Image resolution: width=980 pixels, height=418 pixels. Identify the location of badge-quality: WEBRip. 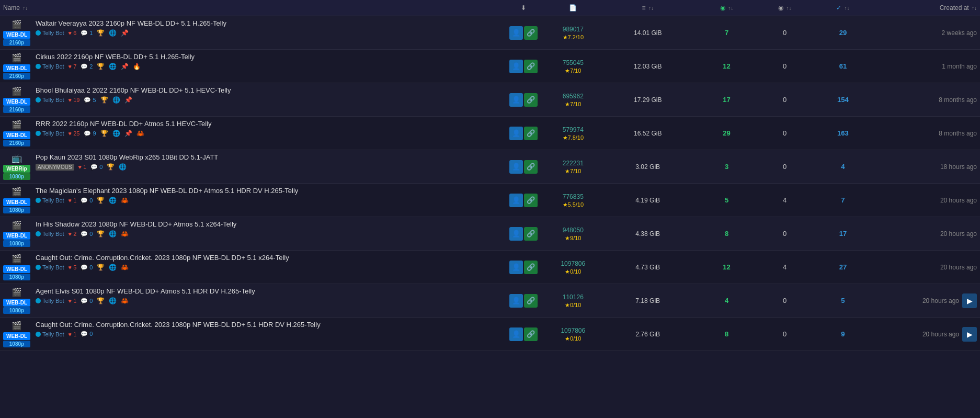
(17, 168).